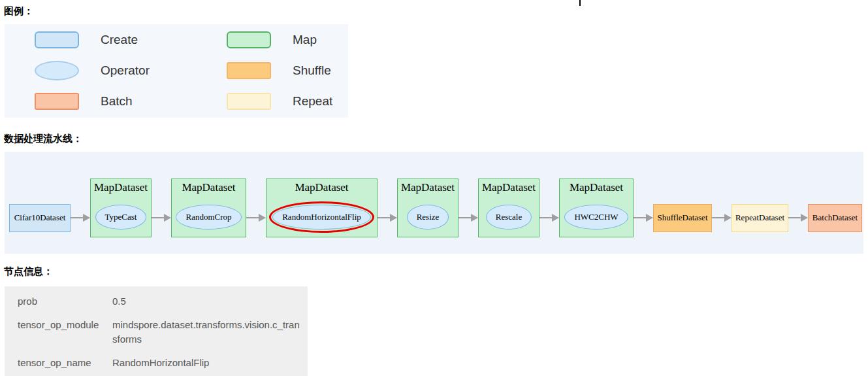 The width and height of the screenshot is (868, 376). What do you see at coordinates (18, 12) in the screenshot?
I see `legend-title: 图例：` at bounding box center [18, 12].